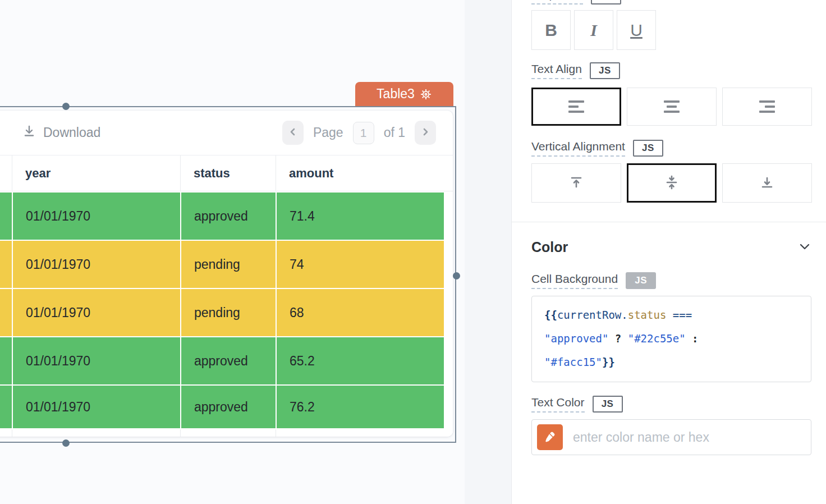 The image size is (826, 504). I want to click on valign-middle-button, so click(672, 183).